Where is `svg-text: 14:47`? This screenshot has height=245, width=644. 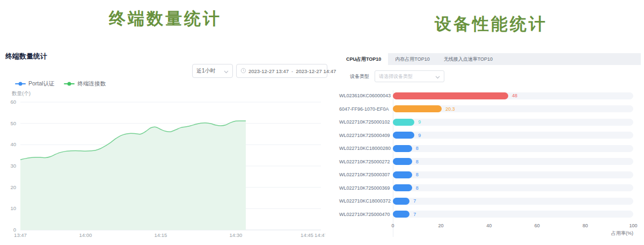
svg-text: 14:47 is located at coordinates (320, 235).